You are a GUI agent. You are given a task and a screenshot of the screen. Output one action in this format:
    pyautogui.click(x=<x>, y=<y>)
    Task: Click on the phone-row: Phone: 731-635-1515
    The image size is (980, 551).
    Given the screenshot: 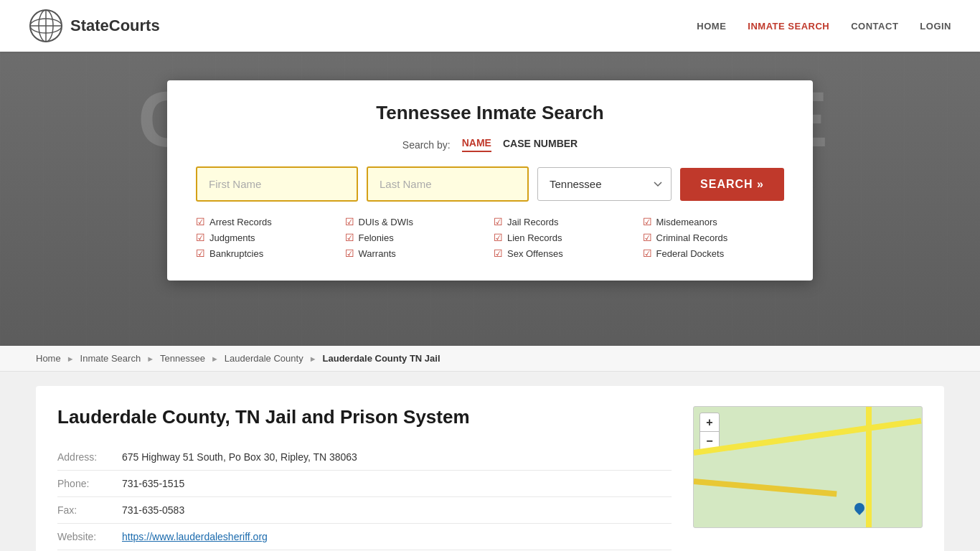 What is the action you would take?
    pyautogui.click(x=364, y=484)
    